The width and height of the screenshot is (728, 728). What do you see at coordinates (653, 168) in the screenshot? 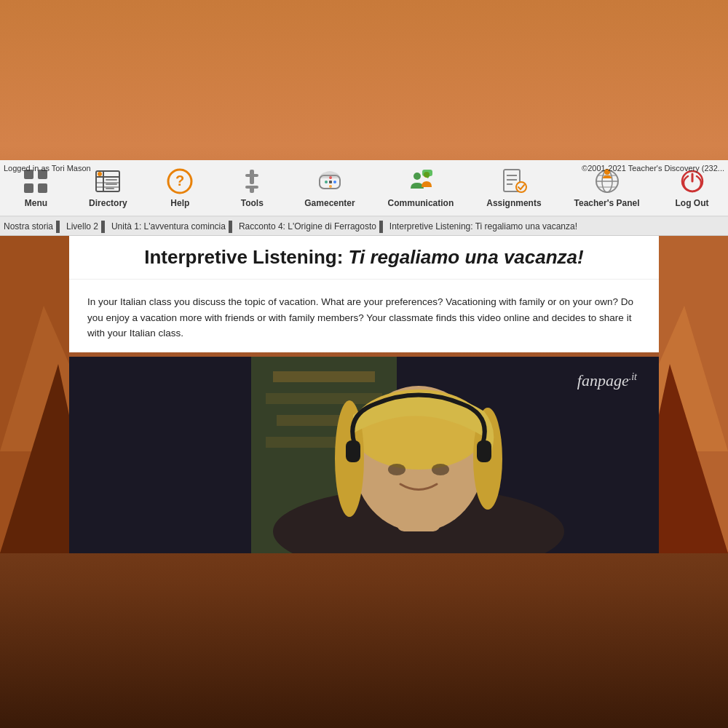
I see `copyright-text: ©2001-2021 Teacher's Discovery (232...` at bounding box center [653, 168].